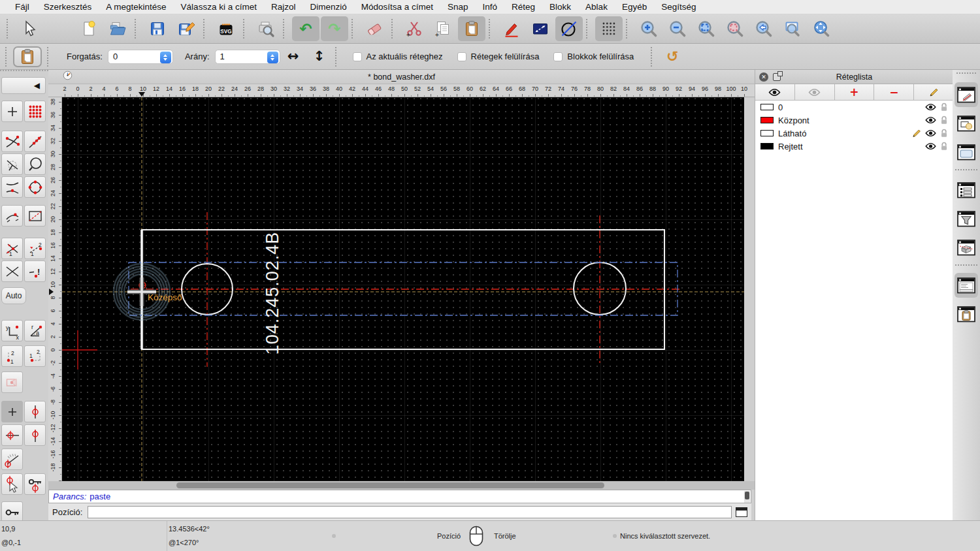  What do you see at coordinates (472, 29) in the screenshot?
I see `paste-button` at bounding box center [472, 29].